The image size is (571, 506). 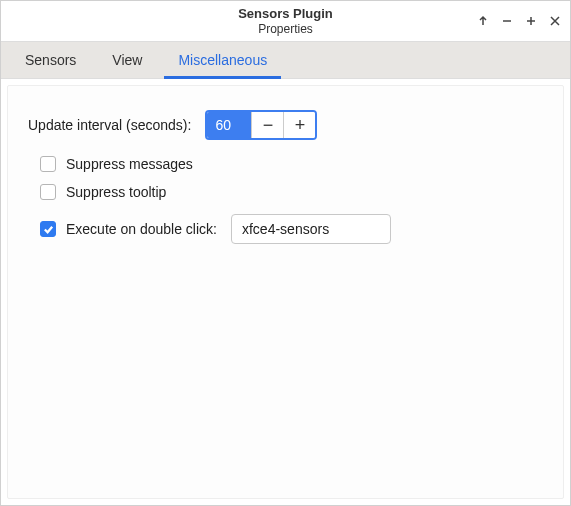 I want to click on execute-command-input, so click(x=311, y=229).